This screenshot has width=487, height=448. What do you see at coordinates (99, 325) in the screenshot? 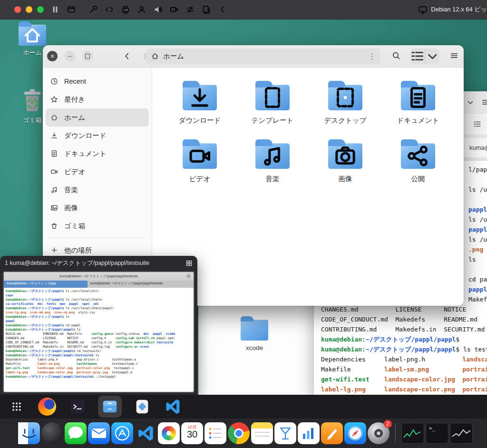
I see `screenshot-viewer-window: 1 kuma@debian: ~/デスクトップ/pappl/pappl/test…` at bounding box center [99, 325].